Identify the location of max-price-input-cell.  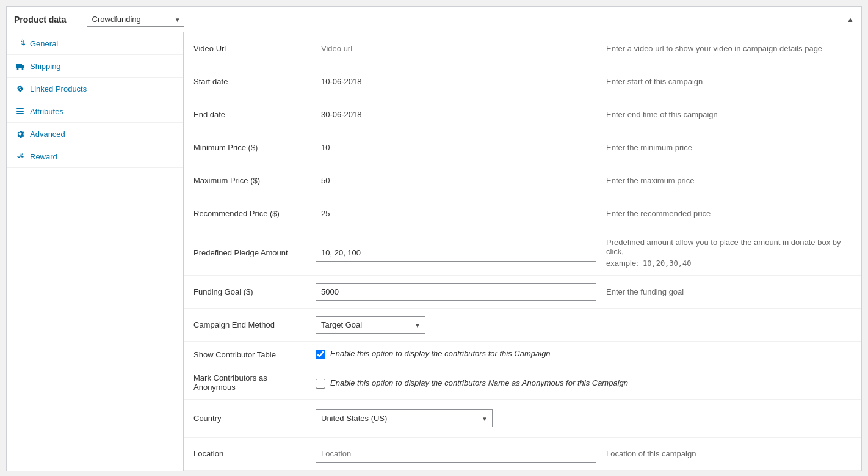
(454, 181).